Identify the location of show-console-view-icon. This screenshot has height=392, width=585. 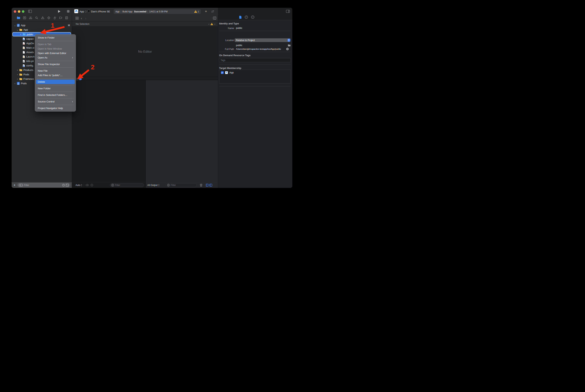
(211, 185).